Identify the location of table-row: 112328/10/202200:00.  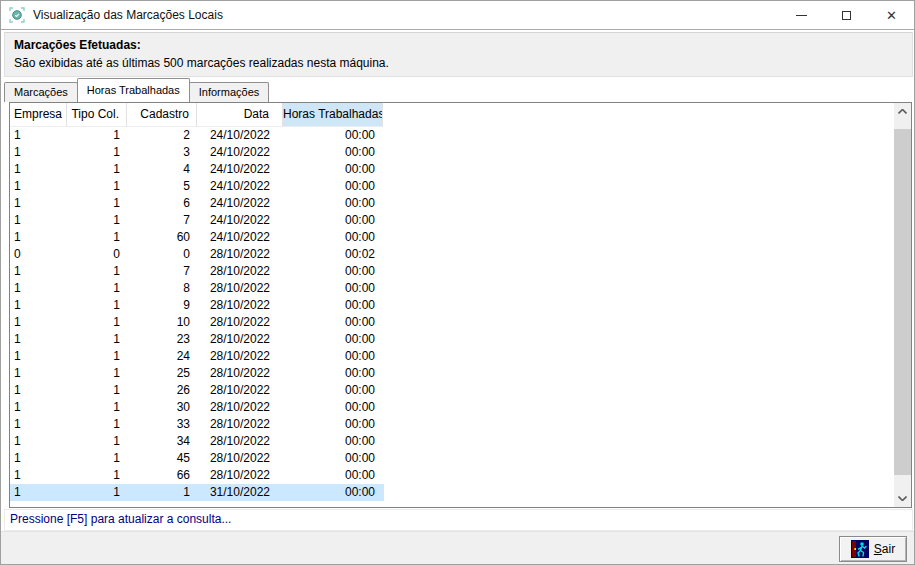
(197, 340).